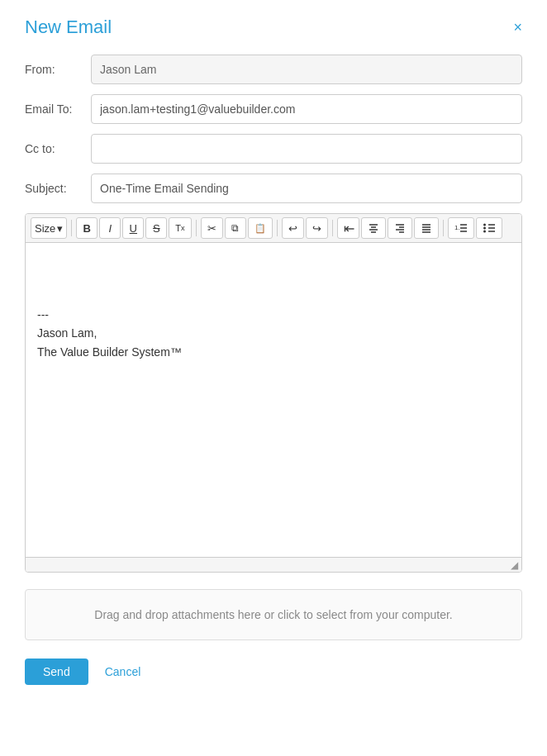 The height and width of the screenshot is (756, 547). What do you see at coordinates (156, 228) in the screenshot?
I see `strikethrough-button: S` at bounding box center [156, 228].